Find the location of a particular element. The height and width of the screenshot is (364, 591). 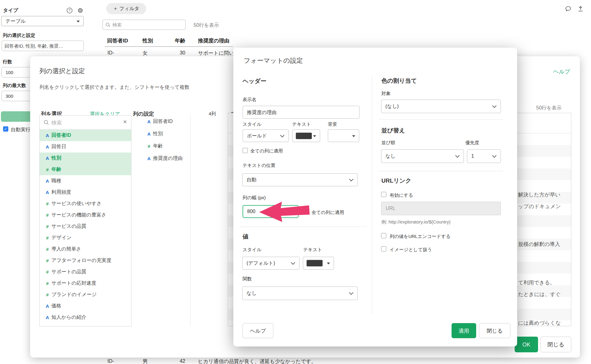

selected-column-item: A推奨度の理由 is located at coordinates (161, 158).